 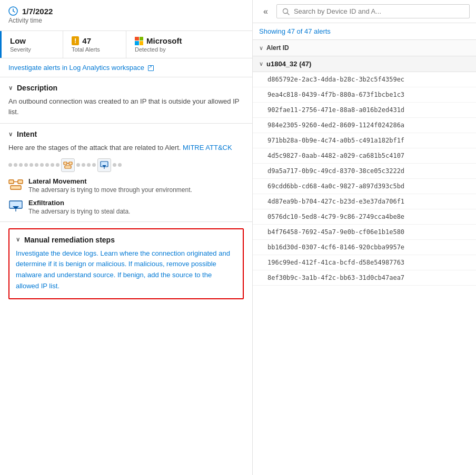 I want to click on lateral-movement-icon, so click(x=16, y=185).